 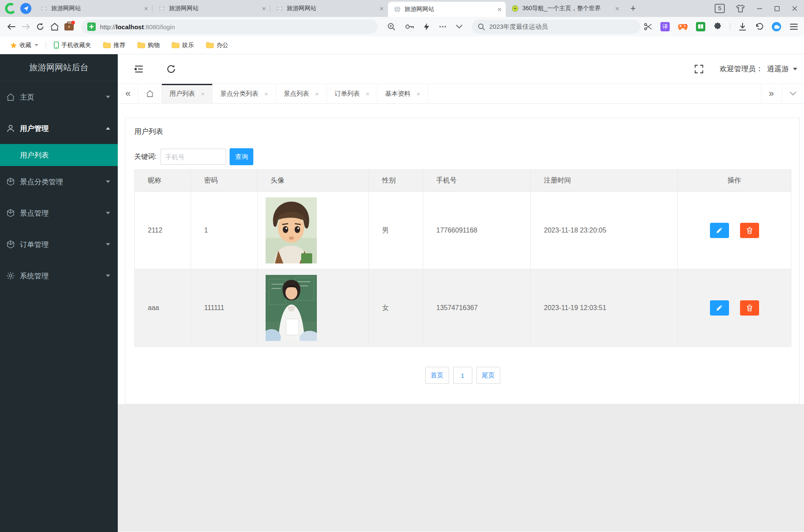 What do you see at coordinates (699, 69) in the screenshot?
I see `fullscreen-icon` at bounding box center [699, 69].